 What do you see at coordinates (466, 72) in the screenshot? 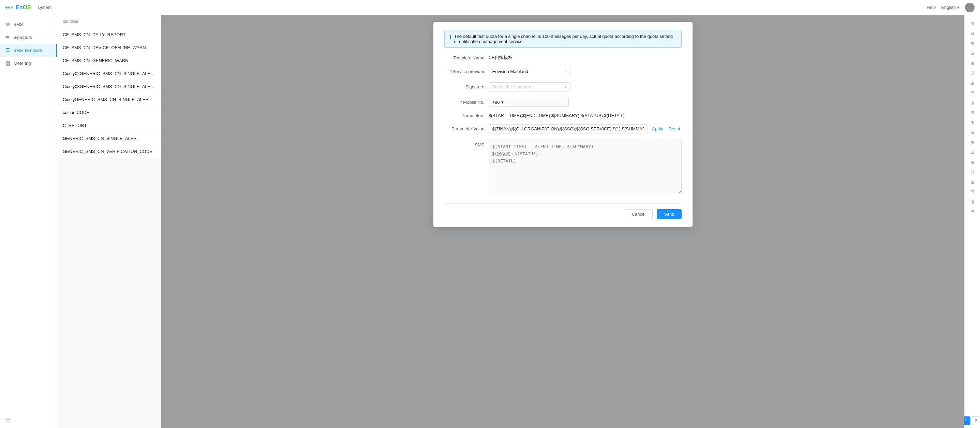
I see `service-provider-label: *Service provider` at bounding box center [466, 72].